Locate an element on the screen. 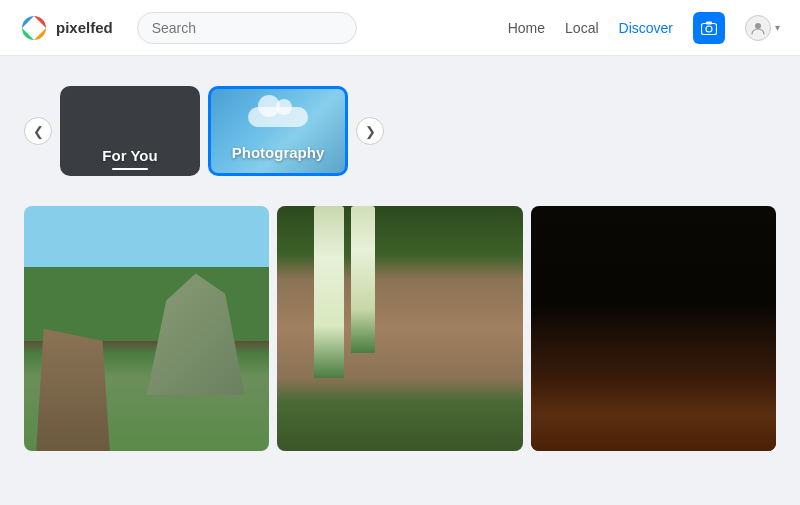  camera-icon is located at coordinates (709, 28).